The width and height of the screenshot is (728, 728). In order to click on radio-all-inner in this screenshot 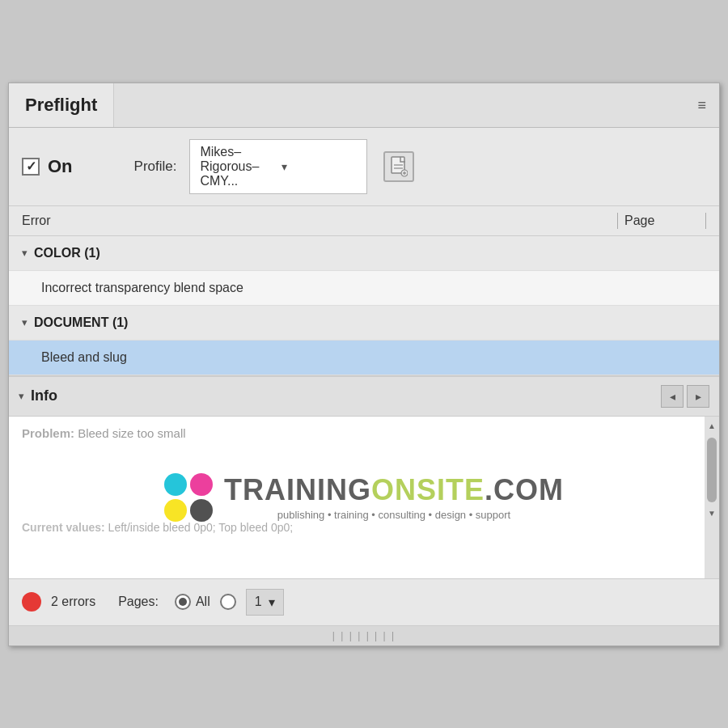, I will do `click(183, 602)`.